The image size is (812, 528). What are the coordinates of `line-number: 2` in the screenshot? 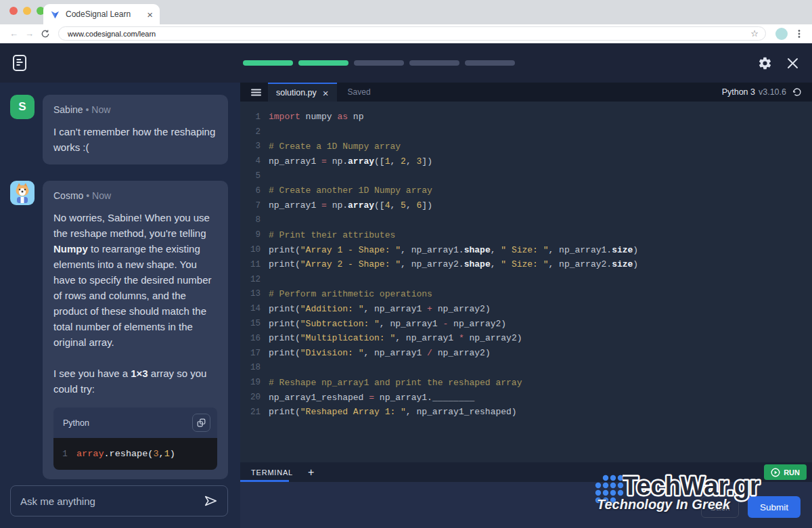 It's located at (253, 132).